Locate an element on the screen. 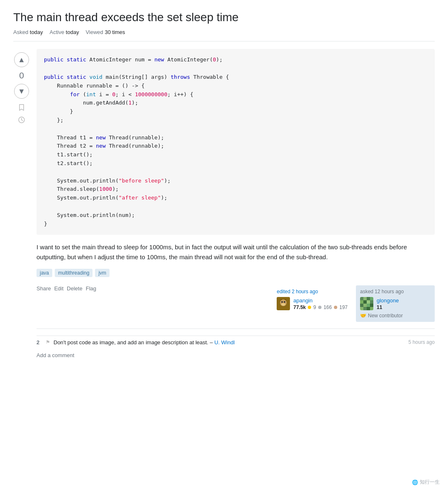 Image resolution: width=448 pixels, height=494 pixels. vote-up-button: ▲ is located at coordinates (22, 60).